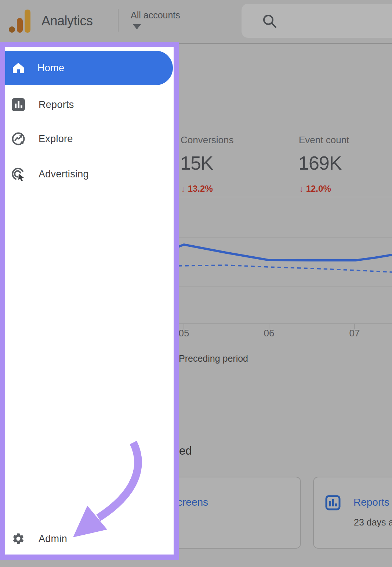  I want to click on chevron-down-icon, so click(137, 27).